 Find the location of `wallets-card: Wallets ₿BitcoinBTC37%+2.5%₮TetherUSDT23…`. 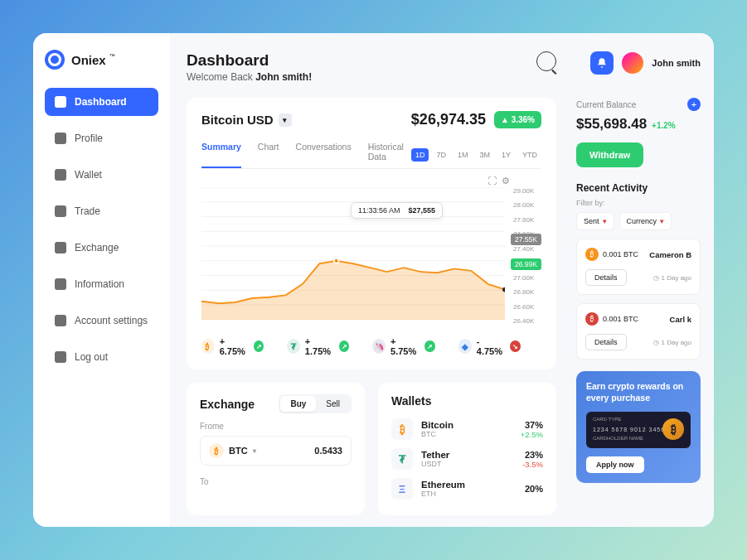

wallets-card: Wallets ₿BitcoinBTC37%+2.5%₮TetherUSDT23… is located at coordinates (468, 449).